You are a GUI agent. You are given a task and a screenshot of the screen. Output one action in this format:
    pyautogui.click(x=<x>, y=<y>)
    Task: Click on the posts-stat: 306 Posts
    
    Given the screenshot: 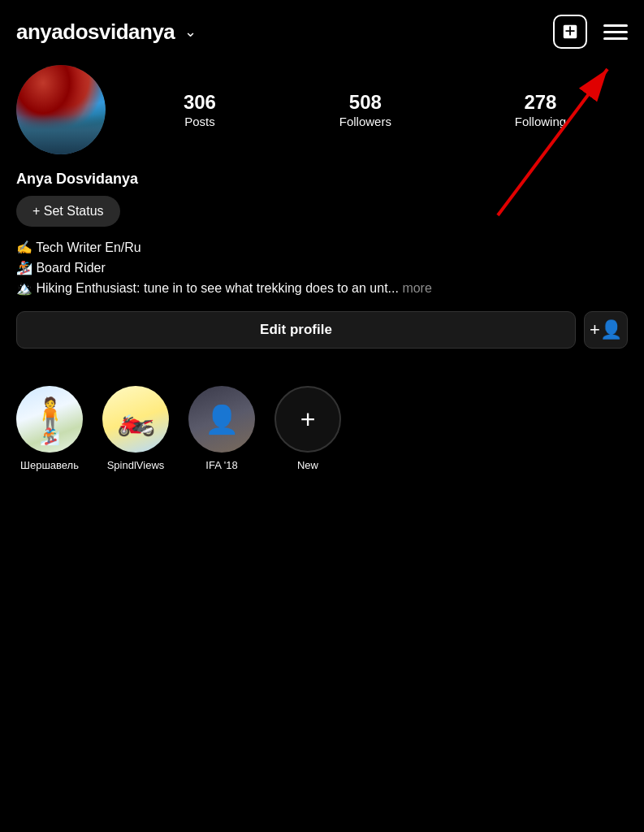 What is the action you would take?
    pyautogui.click(x=200, y=110)
    